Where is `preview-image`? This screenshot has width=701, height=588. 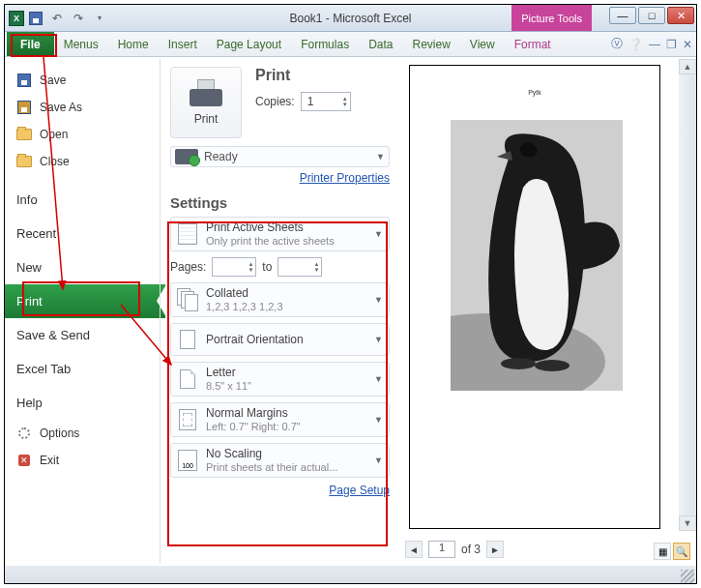
preview-image is located at coordinates (537, 255).